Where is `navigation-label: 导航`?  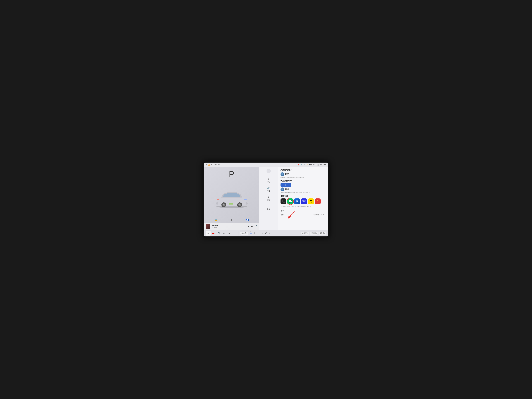 navigation-label: 导航 is located at coordinates (269, 182).